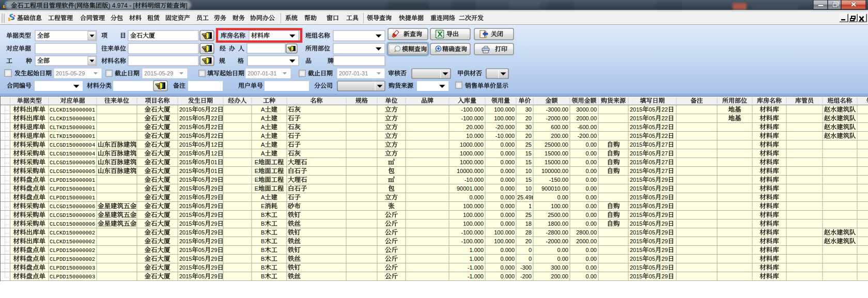 Image resolution: width=868 pixels, height=298 pixels. Describe the element at coordinates (526, 276) in the screenshot. I see `svg-text: -200` at that location.